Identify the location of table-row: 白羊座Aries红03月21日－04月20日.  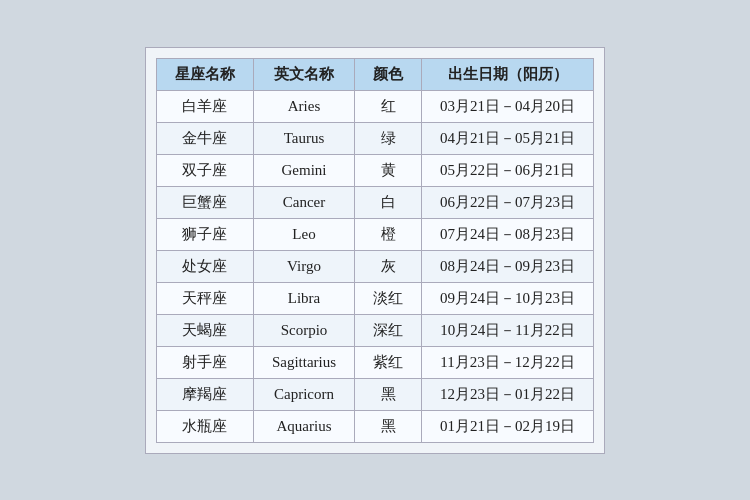
(374, 106).